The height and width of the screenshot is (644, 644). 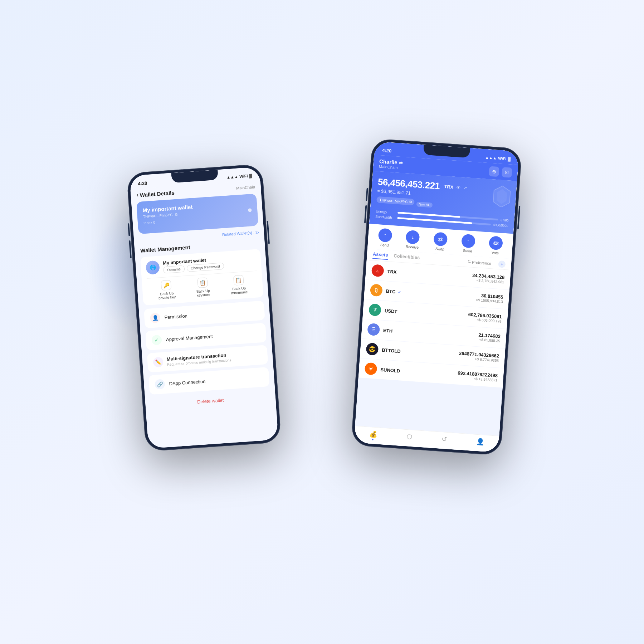 What do you see at coordinates (443, 203) in the screenshot?
I see `balance-card: 56,456,453.221 TRX 👁 ↗ ≈ $3,951,951.71 T…` at bounding box center [443, 203].